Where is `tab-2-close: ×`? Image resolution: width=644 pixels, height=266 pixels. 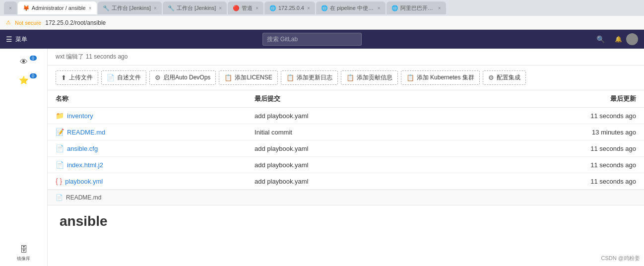
tab-2-close: × is located at coordinates (90, 8).